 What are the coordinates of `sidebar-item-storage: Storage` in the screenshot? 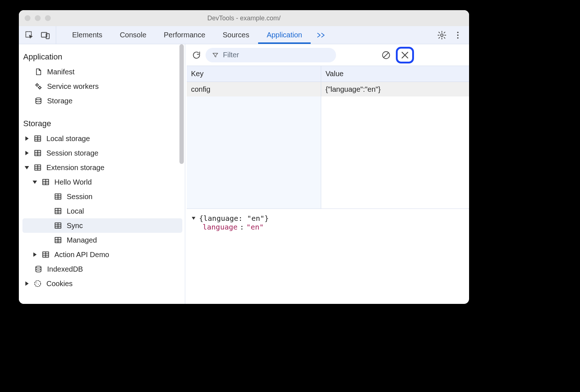 It's located at (102, 101).